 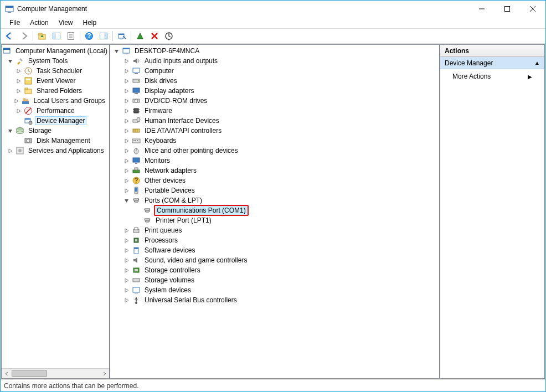 What do you see at coordinates (276, 210) in the screenshot?
I see `device-com1: Communications Port (COM1)` at bounding box center [276, 210].